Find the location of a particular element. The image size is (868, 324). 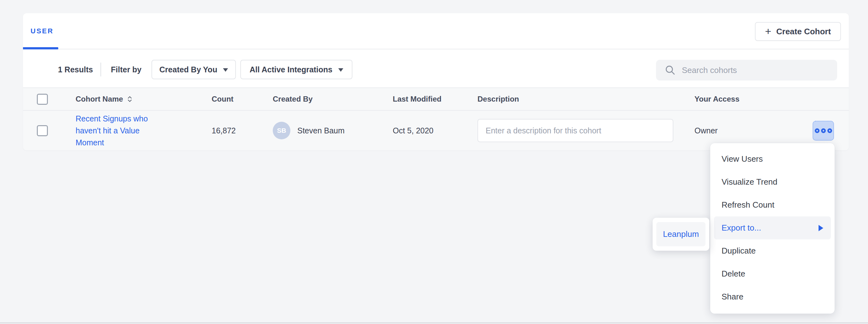

menu-item-share: Share is located at coordinates (772, 297).